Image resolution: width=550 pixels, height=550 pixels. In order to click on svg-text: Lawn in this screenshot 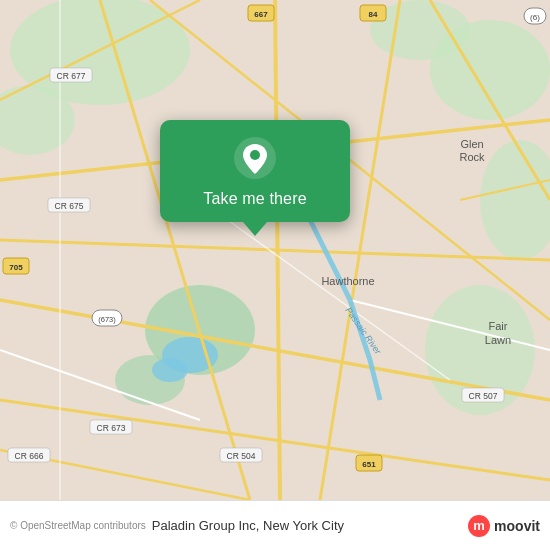, I will do `click(498, 340)`.